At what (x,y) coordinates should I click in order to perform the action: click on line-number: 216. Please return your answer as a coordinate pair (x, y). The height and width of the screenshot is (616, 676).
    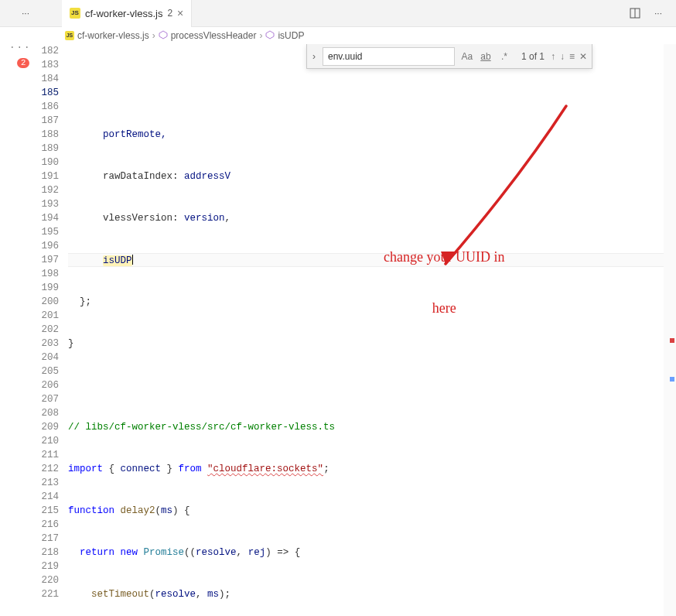
    Looking at the image, I should click on (45, 525).